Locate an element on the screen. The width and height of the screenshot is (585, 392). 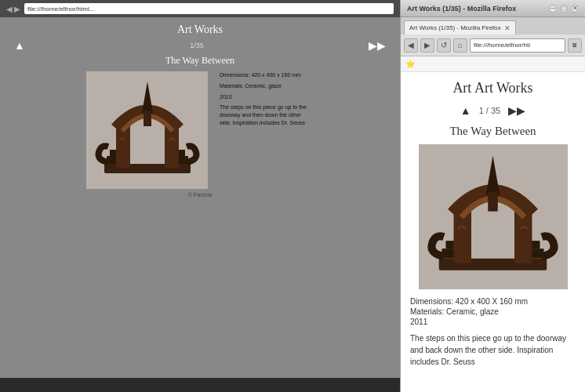
home-icon: ⌂ is located at coordinates (460, 45).